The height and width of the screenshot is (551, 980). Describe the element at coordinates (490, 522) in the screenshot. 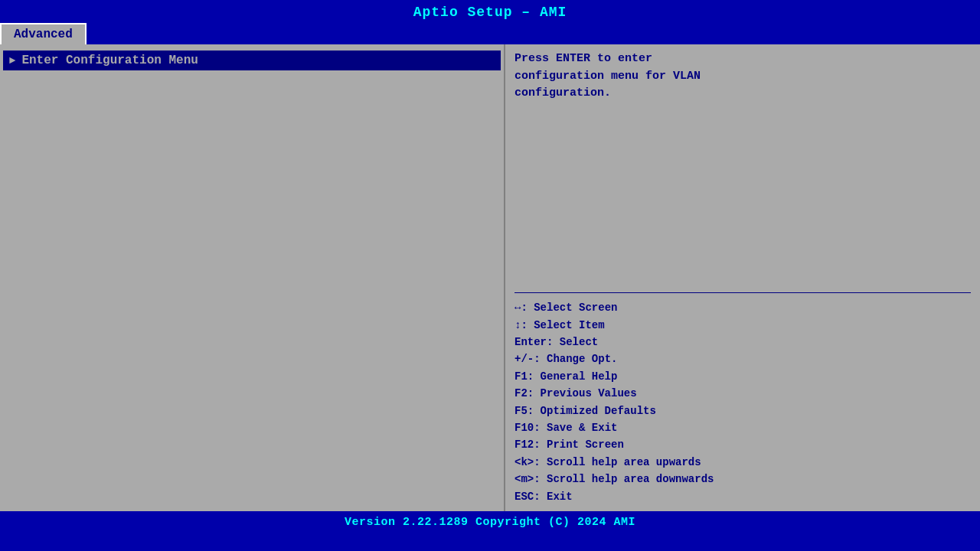

I see `version-text: Version 2.22.1289 Copyright (C) 2024 AMI` at that location.